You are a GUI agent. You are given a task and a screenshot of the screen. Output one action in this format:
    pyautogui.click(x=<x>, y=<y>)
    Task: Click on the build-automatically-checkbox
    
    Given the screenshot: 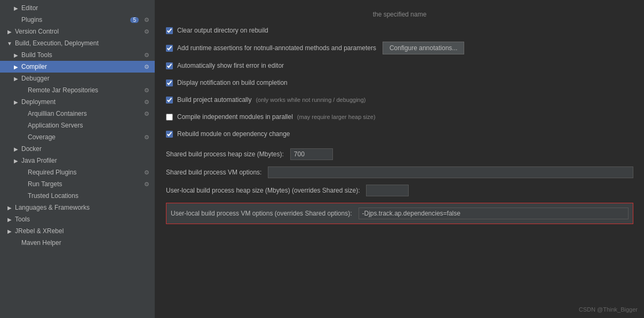 What is the action you would take?
    pyautogui.click(x=170, y=100)
    